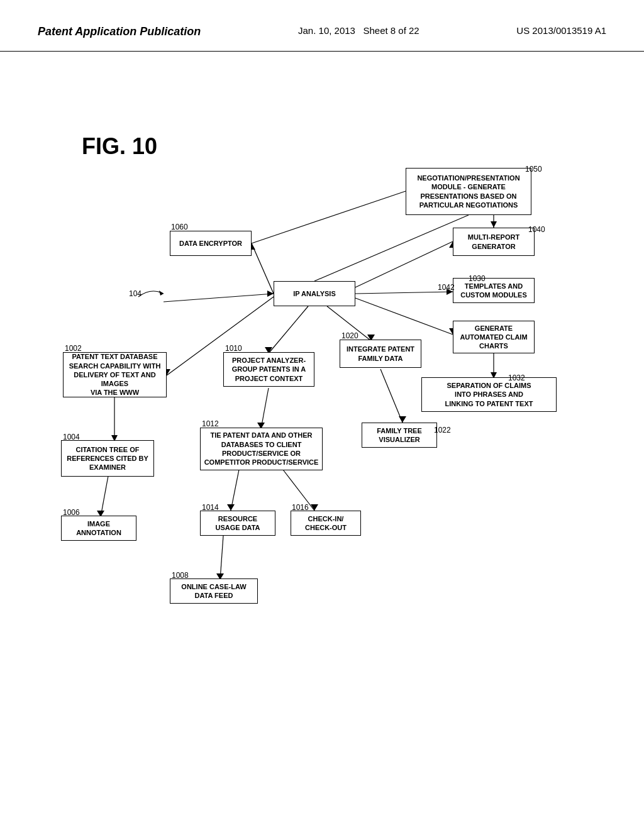 This screenshot has width=644, height=830. Describe the element at coordinates (399, 435) in the screenshot. I see `node-1022: FAMILY TREE VISUALIZER` at that location.